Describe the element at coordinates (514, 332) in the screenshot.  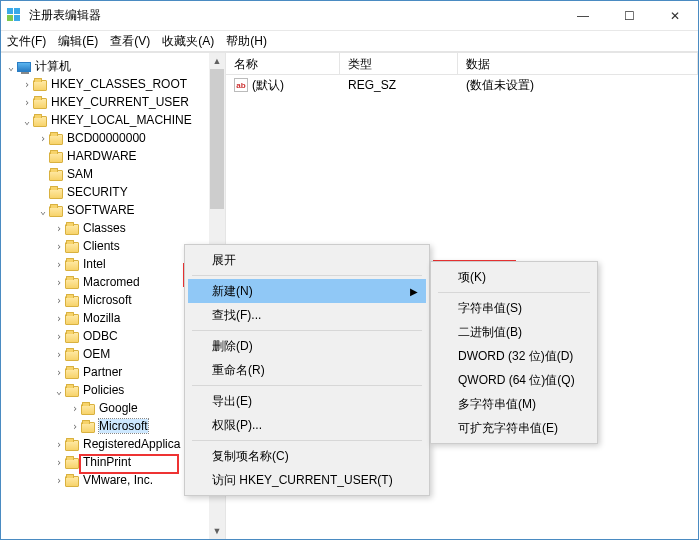
I see `menu-item-二进制值b: 二进制值(B)` at that location.